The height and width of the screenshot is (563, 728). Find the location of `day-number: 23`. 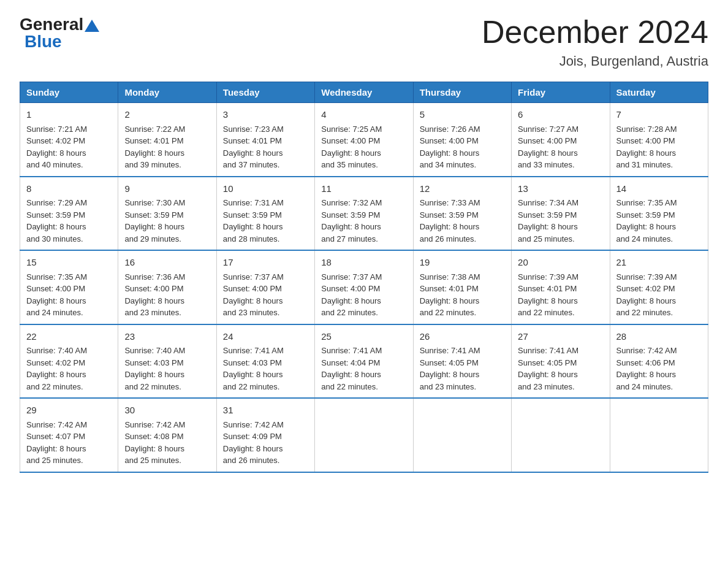

day-number: 23 is located at coordinates (167, 337).